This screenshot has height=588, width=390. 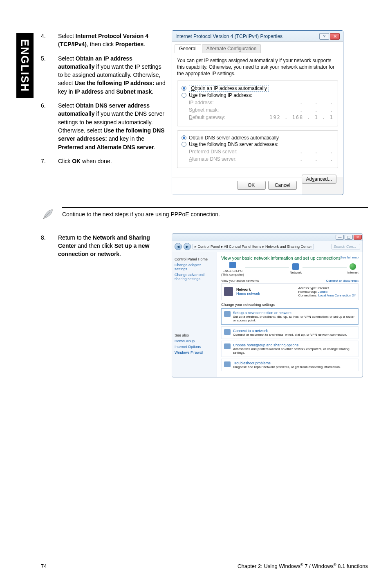 What do you see at coordinates (25, 65) in the screenshot?
I see `language-label: ENGLISH` at bounding box center [25, 65].